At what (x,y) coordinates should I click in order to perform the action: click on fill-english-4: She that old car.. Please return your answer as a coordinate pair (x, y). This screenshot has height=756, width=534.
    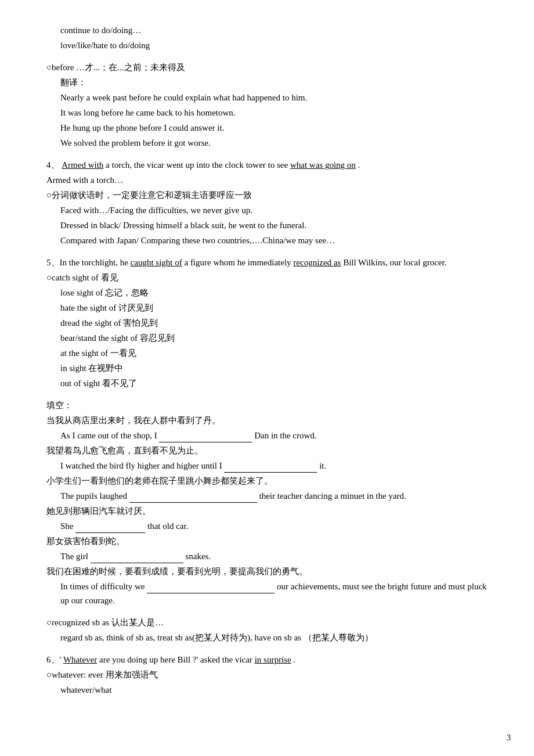
    Looking at the image, I should click on (267, 526).